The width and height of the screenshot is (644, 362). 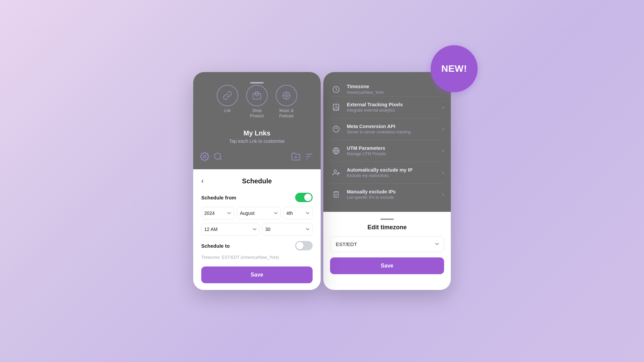 I want to click on month-select: August September, so click(x=259, y=213).